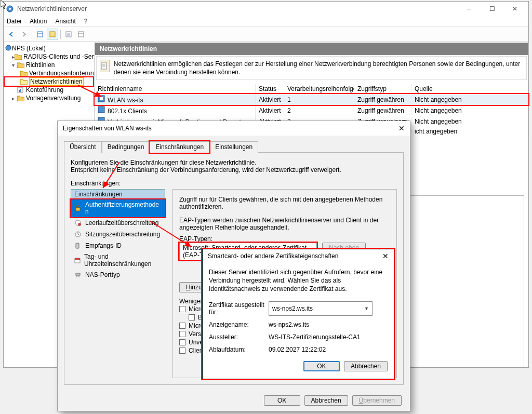 This screenshot has height=414, width=532. I want to click on dialog-footer: OK Abbrechen Übernehmen, so click(234, 400).